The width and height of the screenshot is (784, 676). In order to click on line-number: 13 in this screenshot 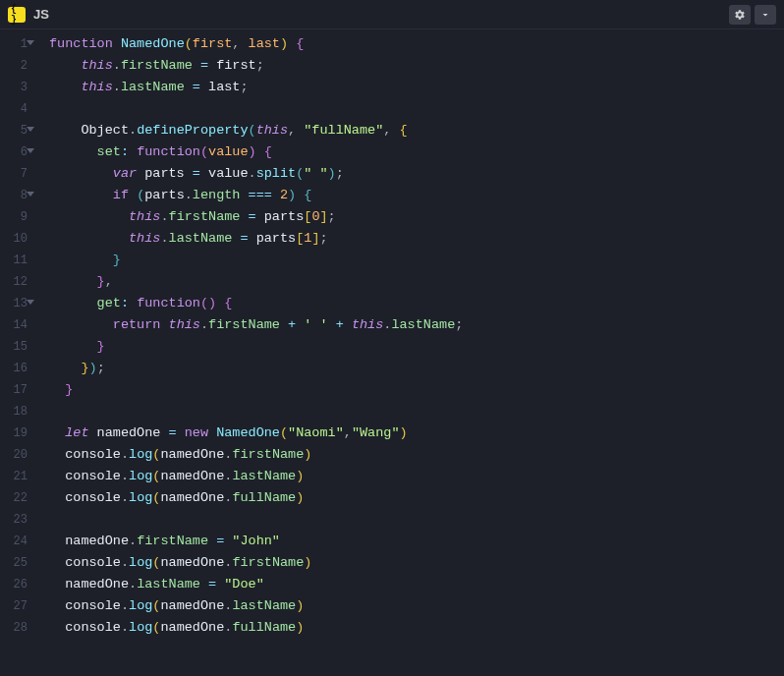, I will do `click(14, 304)`.